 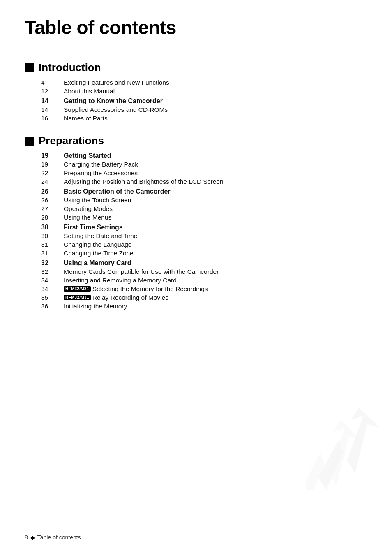 I want to click on toc-entry: 27Operating Modes, so click(x=204, y=209).